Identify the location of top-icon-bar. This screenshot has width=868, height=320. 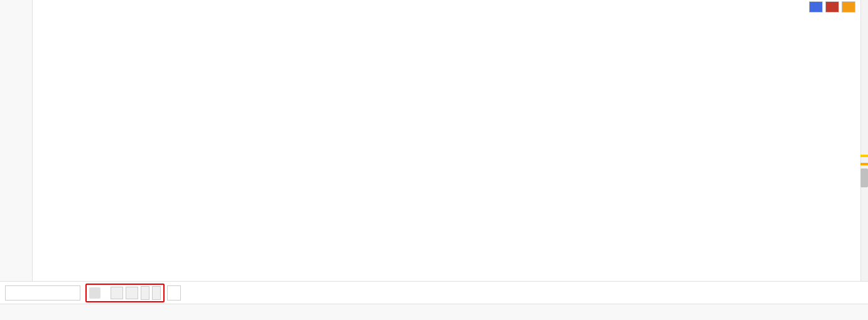
(832, 7).